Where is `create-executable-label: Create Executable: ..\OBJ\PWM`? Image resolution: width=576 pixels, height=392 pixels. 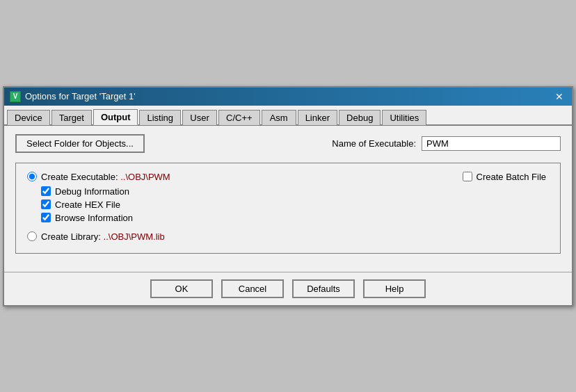 create-executable-label: Create Executable: ..\OBJ\PWM is located at coordinates (106, 177).